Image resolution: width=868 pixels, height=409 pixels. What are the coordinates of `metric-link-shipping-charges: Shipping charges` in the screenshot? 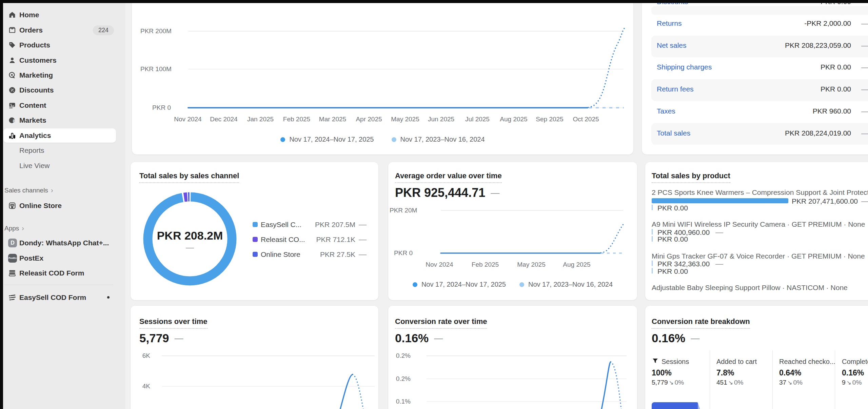 It's located at (684, 67).